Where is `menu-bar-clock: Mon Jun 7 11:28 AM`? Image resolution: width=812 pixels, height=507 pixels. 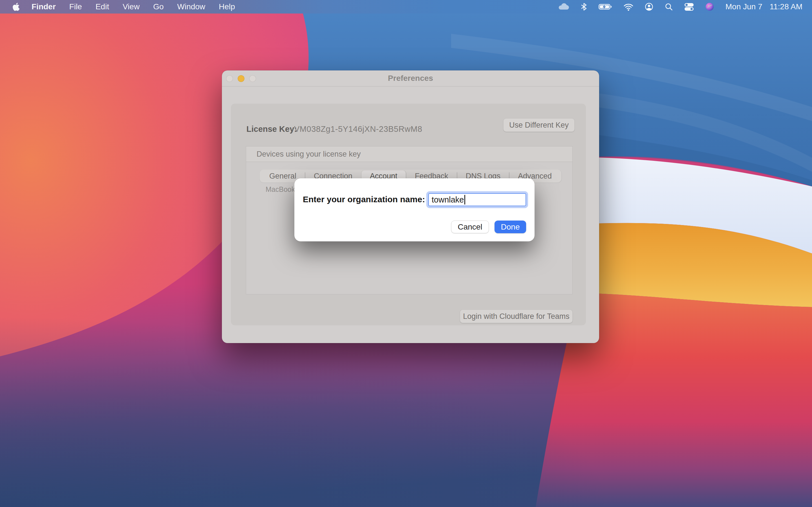
menu-bar-clock: Mon Jun 7 11:28 AM is located at coordinates (764, 7).